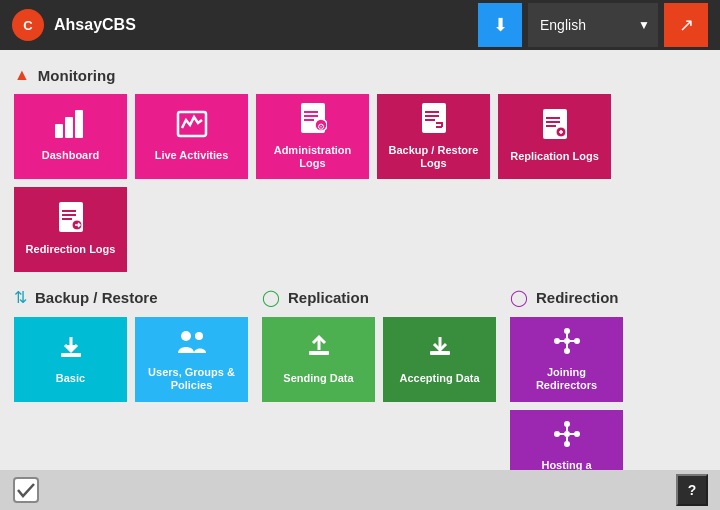 The width and height of the screenshot is (720, 510). I want to click on dashboard-icon, so click(71, 126).